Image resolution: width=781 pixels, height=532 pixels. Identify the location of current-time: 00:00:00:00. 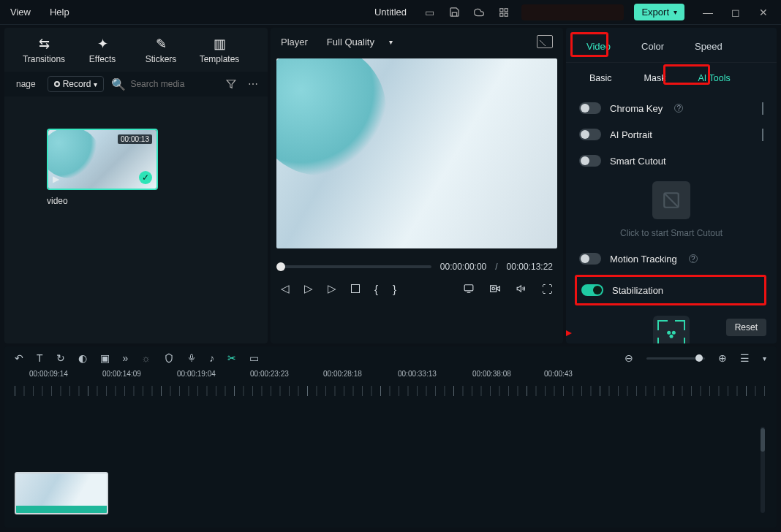
(464, 267).